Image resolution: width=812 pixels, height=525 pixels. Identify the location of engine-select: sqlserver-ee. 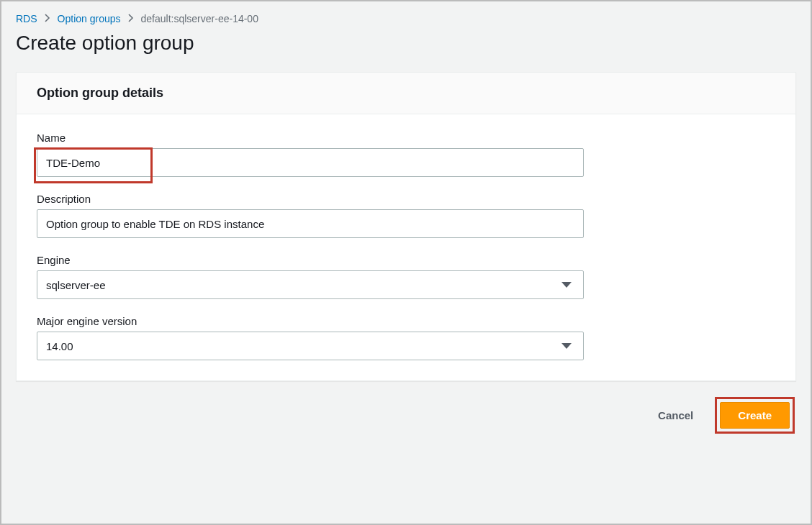
(310, 285).